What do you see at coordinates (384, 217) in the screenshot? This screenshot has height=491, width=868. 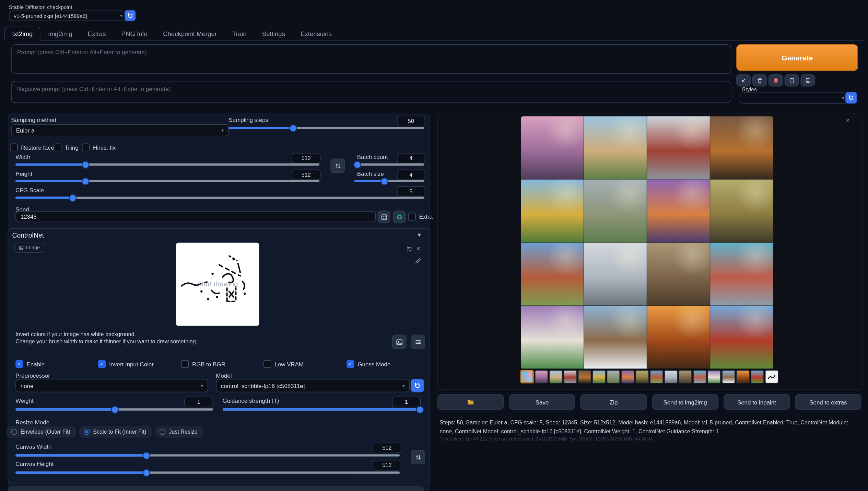 I see `random-seed-button` at bounding box center [384, 217].